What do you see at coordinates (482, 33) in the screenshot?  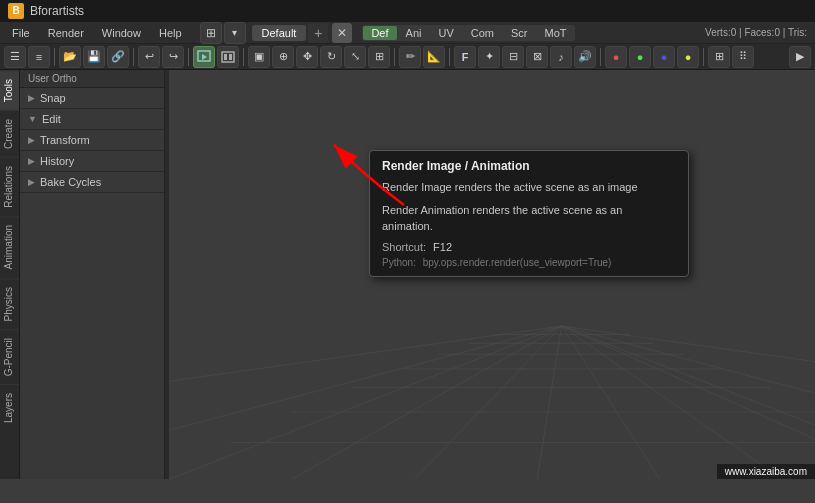 I see `tab-com: Com` at bounding box center [482, 33].